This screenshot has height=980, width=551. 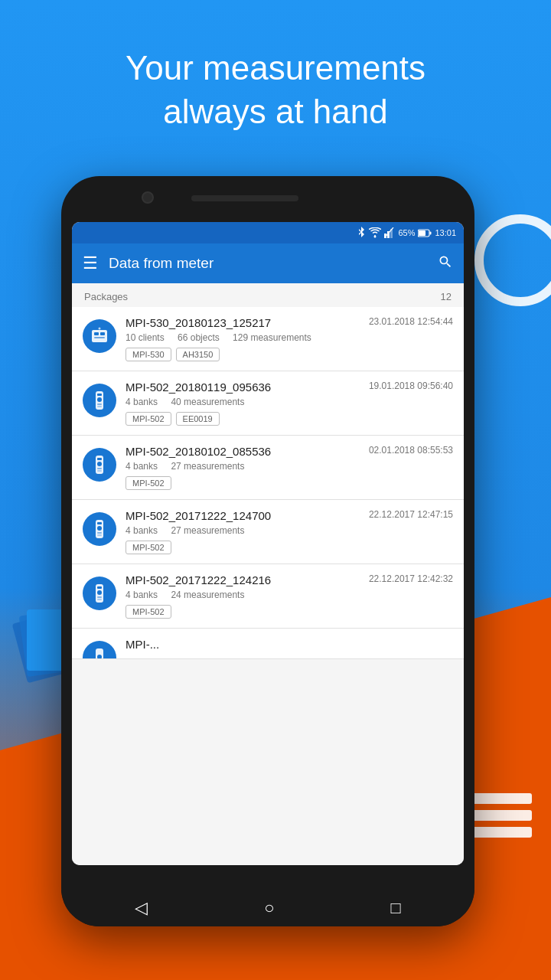 I want to click on item-header: MPI-502_20171222_124216 22.12.2017 12:42…, so click(x=289, y=580).